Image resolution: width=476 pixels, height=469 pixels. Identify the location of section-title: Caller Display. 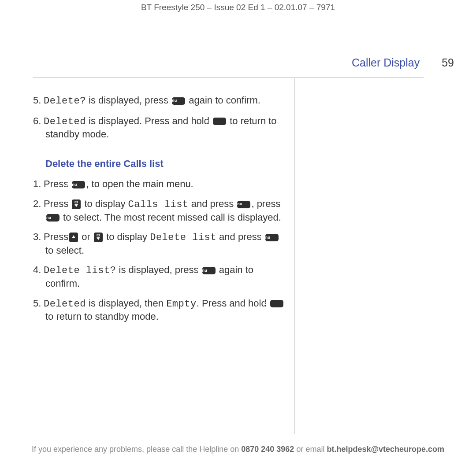
(386, 63).